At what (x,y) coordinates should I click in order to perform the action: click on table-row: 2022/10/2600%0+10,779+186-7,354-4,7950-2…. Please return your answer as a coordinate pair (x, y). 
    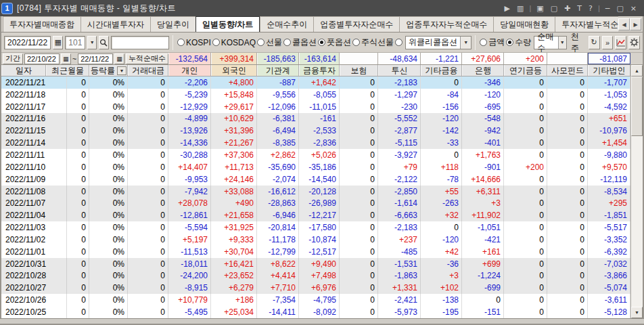
    Looking at the image, I should click on (316, 300).